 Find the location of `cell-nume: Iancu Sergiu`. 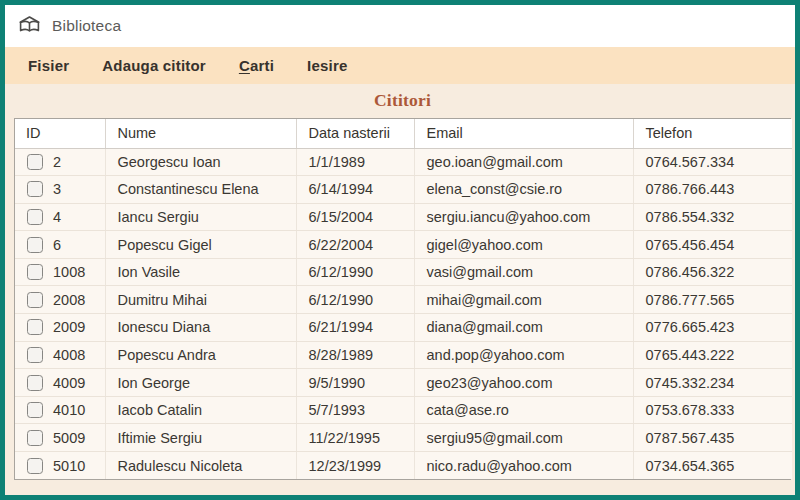

cell-nume: Iancu Sergiu is located at coordinates (200, 217).